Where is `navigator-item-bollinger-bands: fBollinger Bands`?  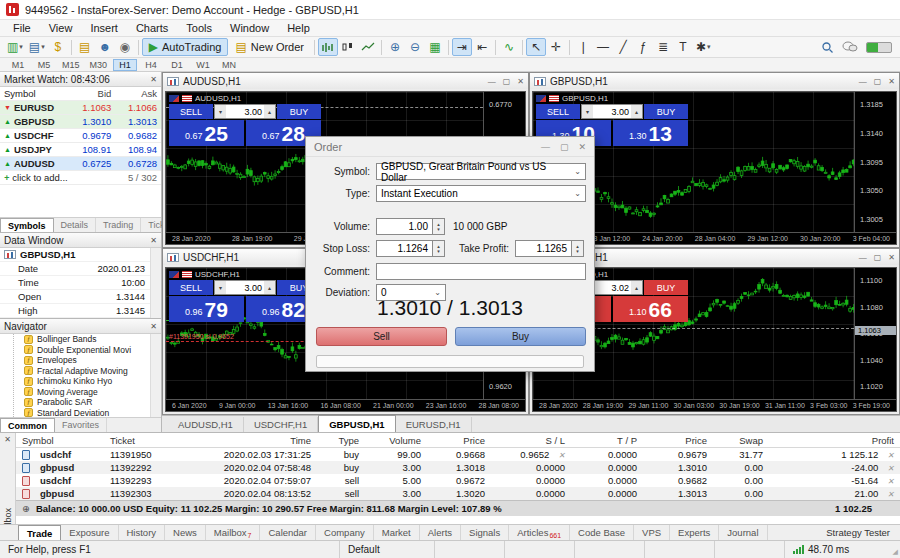
navigator-item-bollinger-bands: fBollinger Bands is located at coordinates (87, 340).